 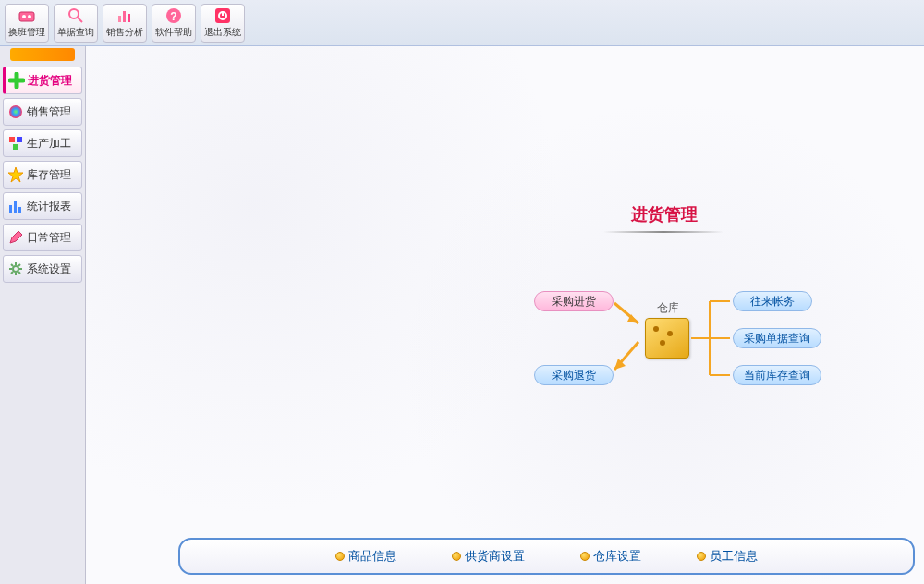 I want to click on sidebar-item-purchase: 进货管理, so click(x=43, y=80).